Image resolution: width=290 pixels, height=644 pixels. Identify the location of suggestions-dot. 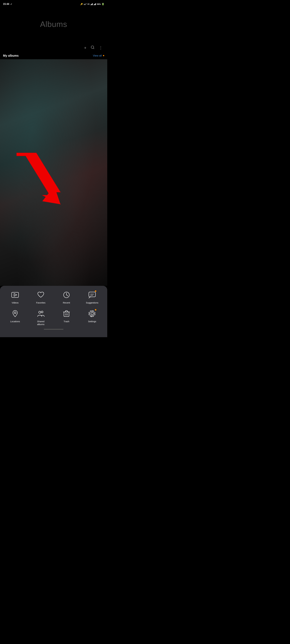
(96, 291).